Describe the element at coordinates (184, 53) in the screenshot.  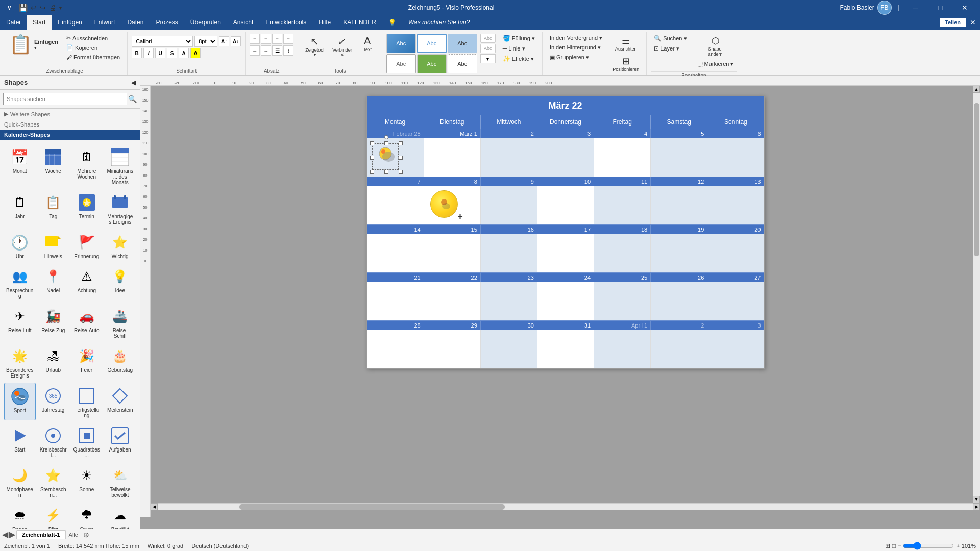
I see `font-color-btn: A` at that location.